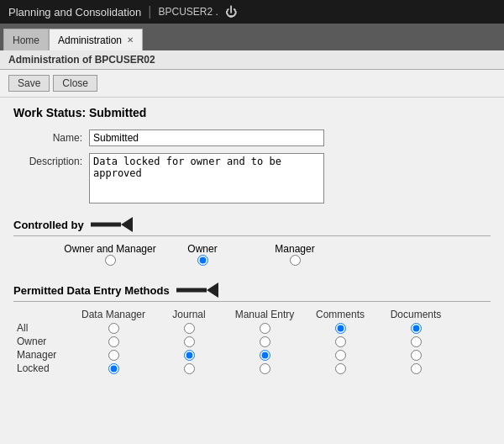  What do you see at coordinates (96, 40) in the screenshot?
I see `tab-administration: Administration ✕` at bounding box center [96, 40].